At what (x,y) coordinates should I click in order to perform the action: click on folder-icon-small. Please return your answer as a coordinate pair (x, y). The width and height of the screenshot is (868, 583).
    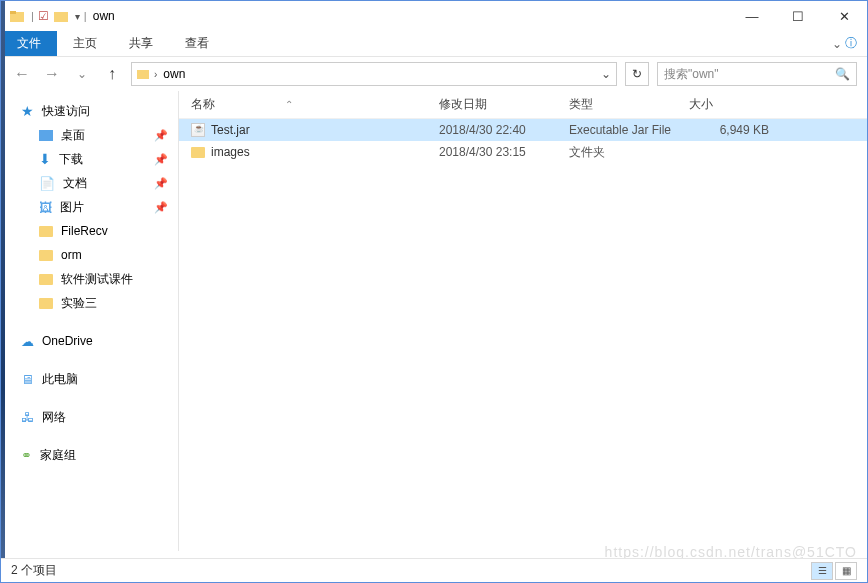
    Looking at the image, I should click on (61, 16).